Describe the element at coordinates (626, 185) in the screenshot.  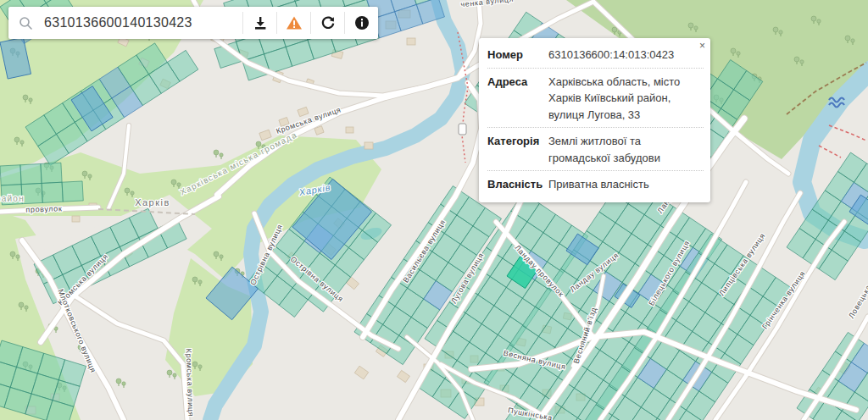
I see `popup-row-value: Приватна власність` at that location.